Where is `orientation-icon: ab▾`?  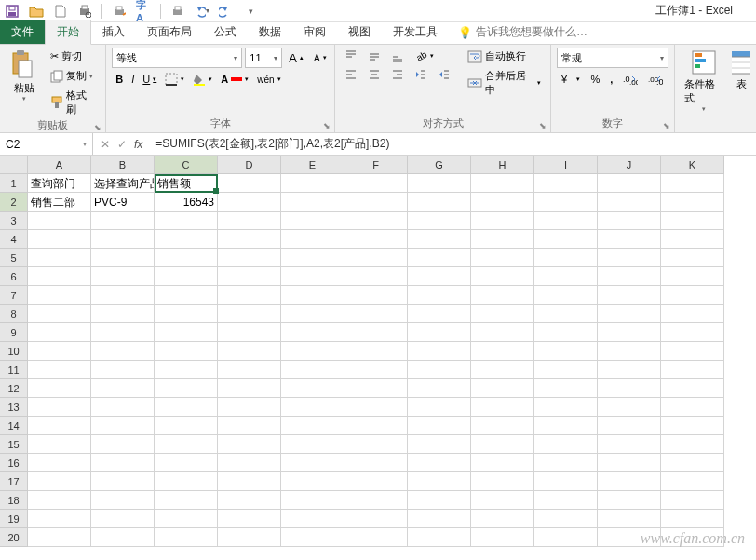
orientation-icon: ab▾ is located at coordinates (425, 56).